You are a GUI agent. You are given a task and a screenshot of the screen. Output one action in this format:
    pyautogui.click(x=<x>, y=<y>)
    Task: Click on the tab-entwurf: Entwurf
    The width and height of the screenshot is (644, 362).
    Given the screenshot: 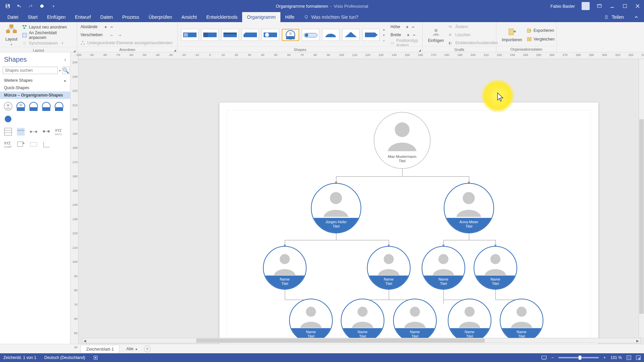 What is the action you would take?
    pyautogui.click(x=83, y=17)
    